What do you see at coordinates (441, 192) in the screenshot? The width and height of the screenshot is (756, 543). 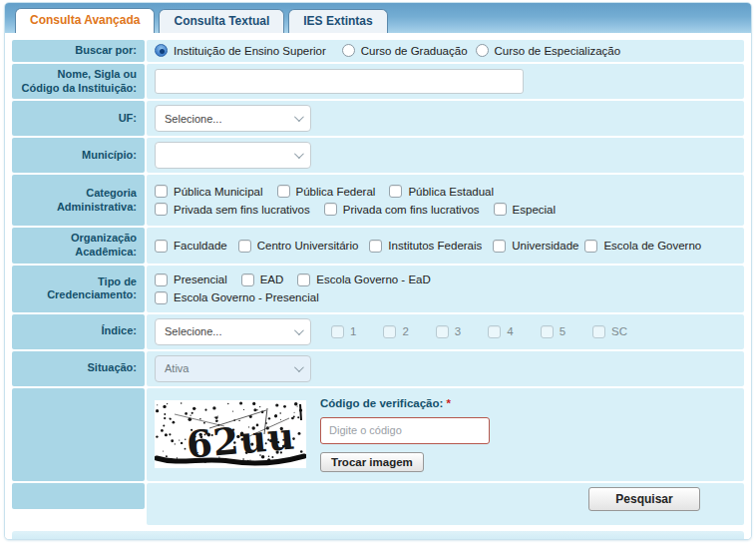 I see `checkbox-publica-estadual: Pública Estadual` at bounding box center [441, 192].